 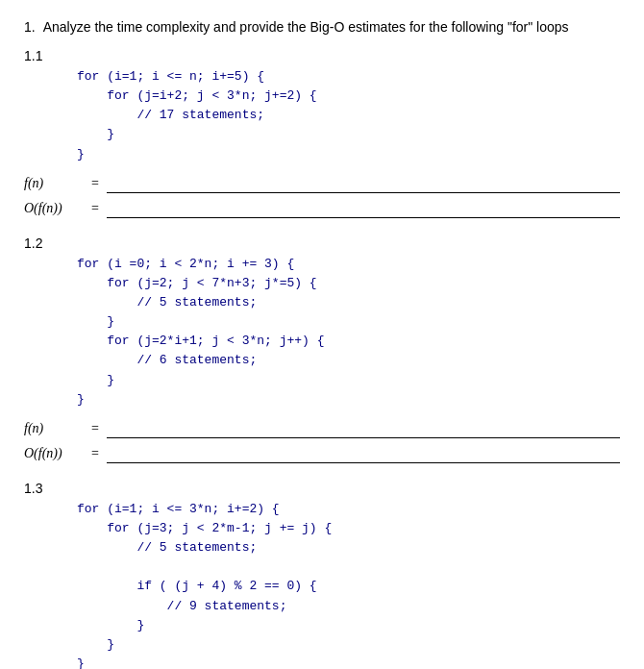 I want to click on bigo-label-1-1: O(f(n)), so click(x=53, y=209).